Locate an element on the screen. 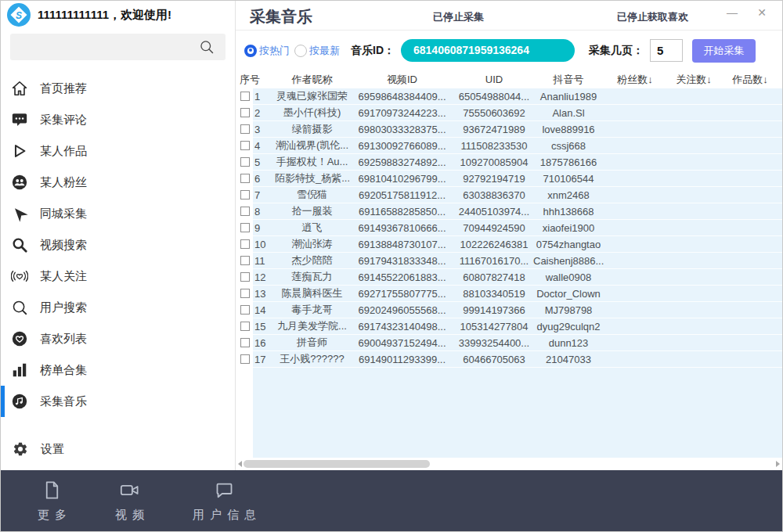  table-row: 6 陌影特技_杨紫... 69810410296799... 927921947… is located at coordinates (509, 178).